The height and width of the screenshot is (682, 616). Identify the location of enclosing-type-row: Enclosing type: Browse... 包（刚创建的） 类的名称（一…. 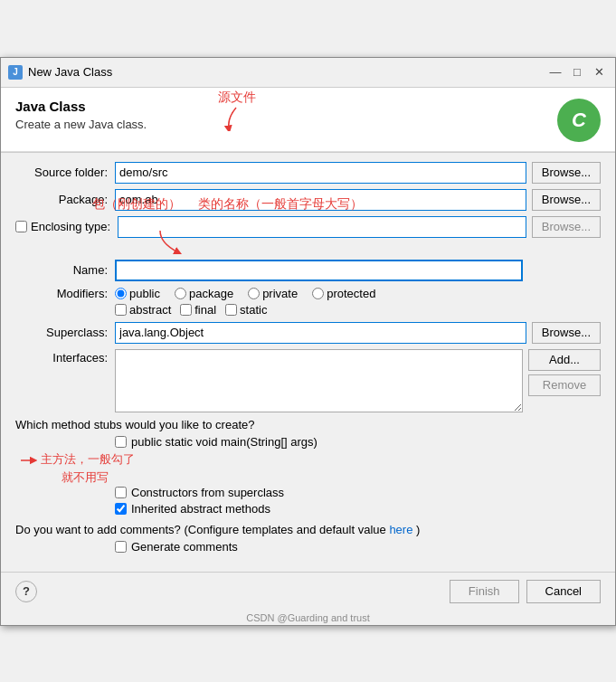
(308, 227).